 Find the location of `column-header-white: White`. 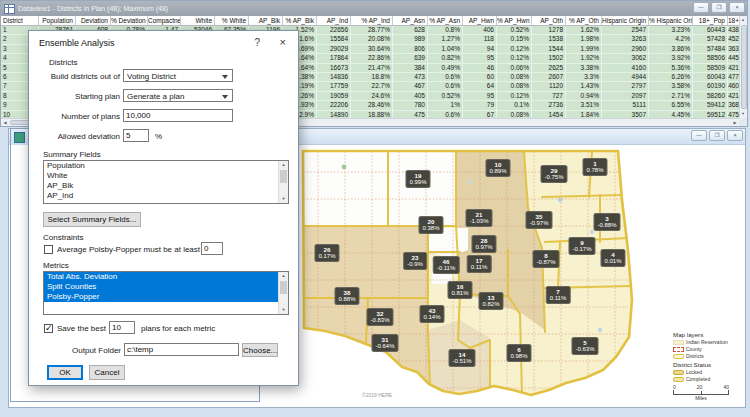

column-header-white: White is located at coordinates (198, 20).